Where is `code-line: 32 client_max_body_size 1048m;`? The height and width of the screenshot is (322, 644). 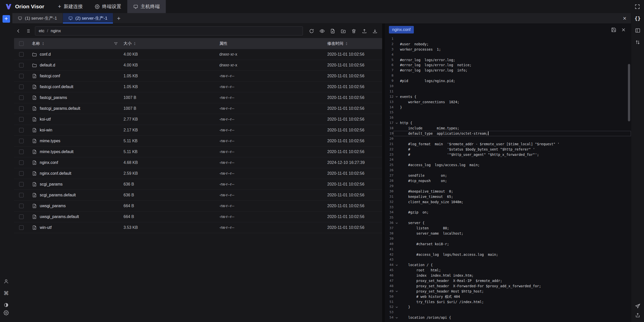 code-line: 32 client_max_body_size 1048m; is located at coordinates (508, 202).